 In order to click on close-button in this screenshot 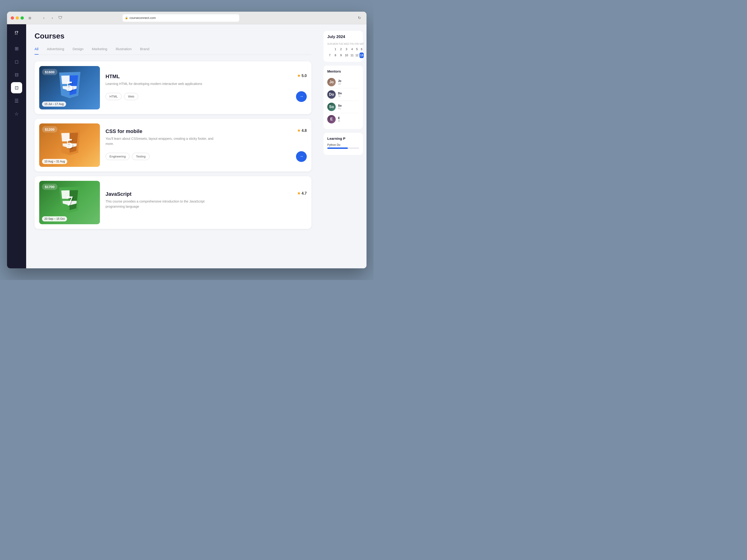, I will do `click(12, 18)`.